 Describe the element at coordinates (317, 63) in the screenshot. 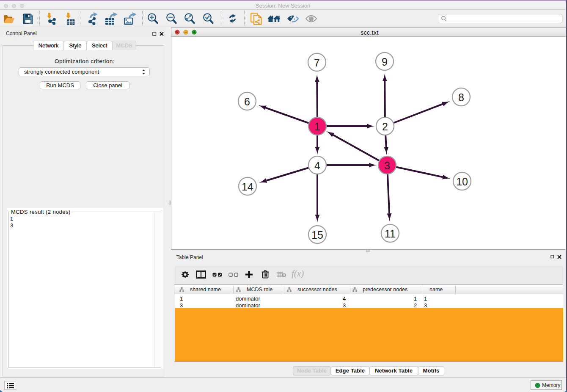

I see `svg-text: 7` at that location.